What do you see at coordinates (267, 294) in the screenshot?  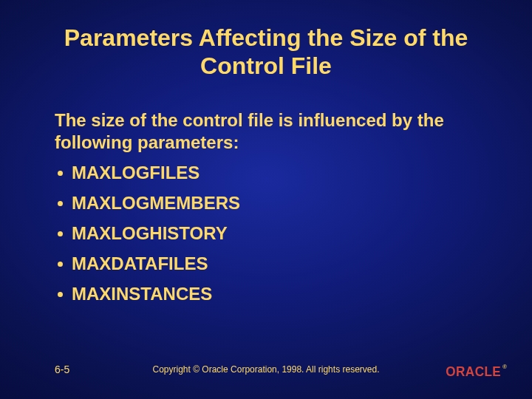 I see `list-item: MAXINSTANCES` at bounding box center [267, 294].